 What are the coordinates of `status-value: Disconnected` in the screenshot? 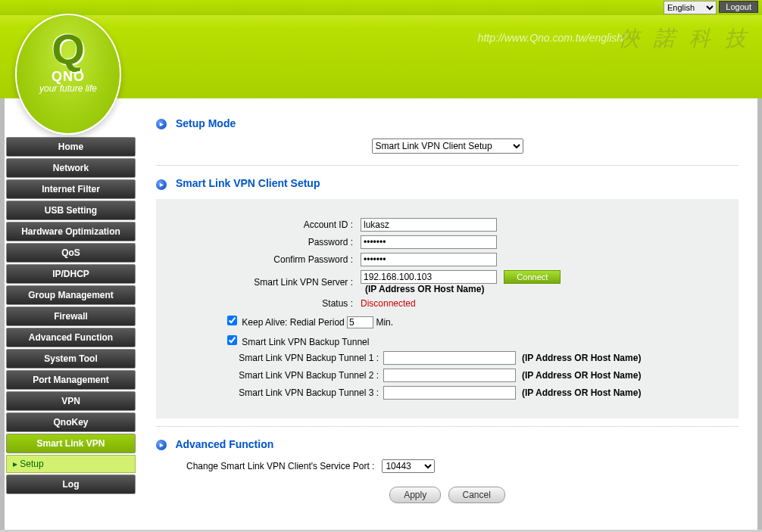 It's located at (388, 303).